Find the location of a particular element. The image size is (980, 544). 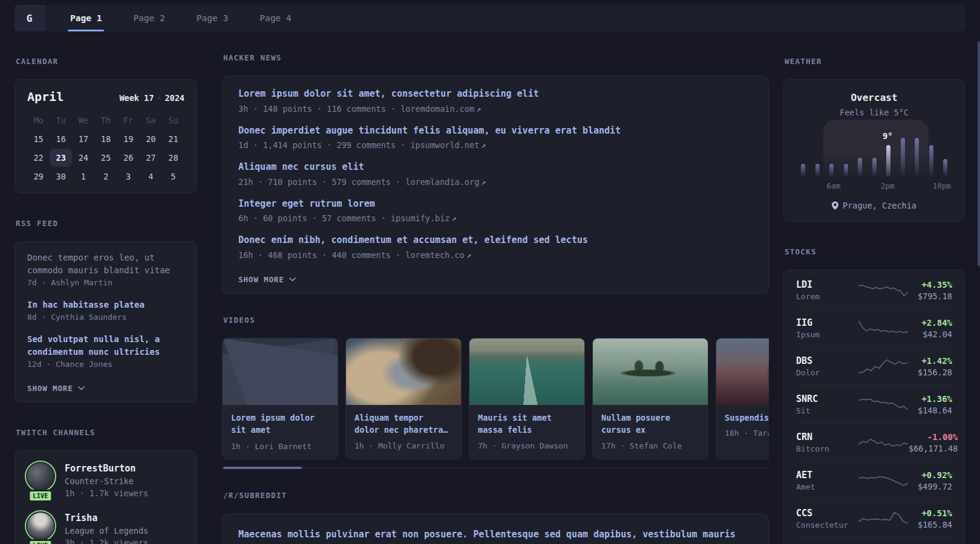

tab-page-4: Page 4 is located at coordinates (275, 18).